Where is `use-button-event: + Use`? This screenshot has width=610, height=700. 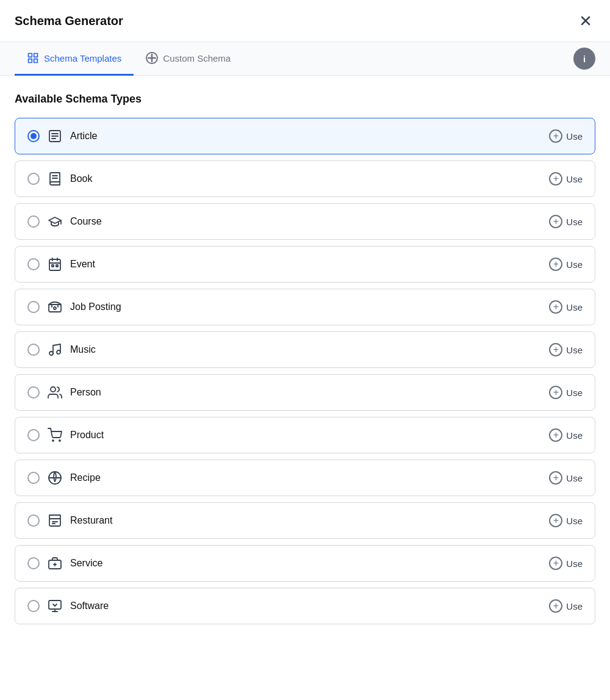 use-button-event: + Use is located at coordinates (566, 264).